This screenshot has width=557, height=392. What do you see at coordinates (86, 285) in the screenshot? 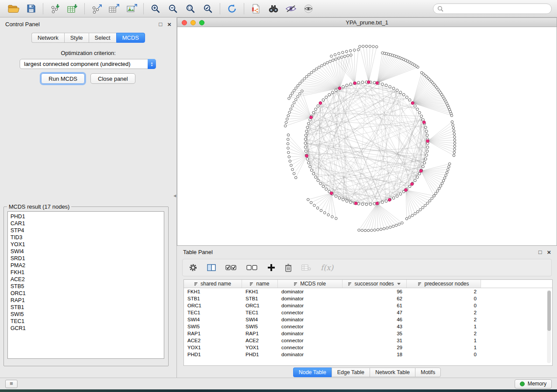
I see `mcds-result-list: PHD1CAR1STP4TID3YOX1SWI4SRD1PMA2FKH1ACE2…` at bounding box center [86, 285].